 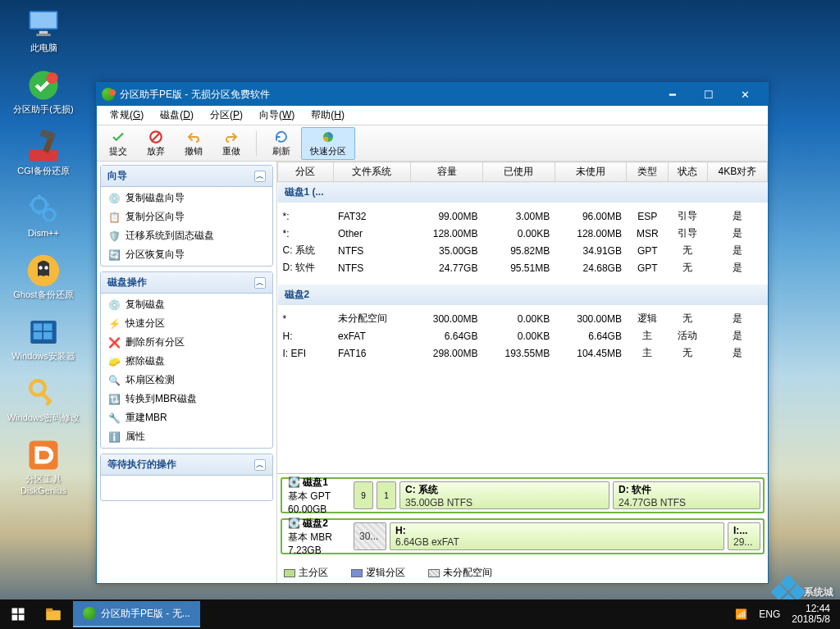 What do you see at coordinates (43, 215) in the screenshot?
I see `desktop-icon-dism: Dism++` at bounding box center [43, 215].